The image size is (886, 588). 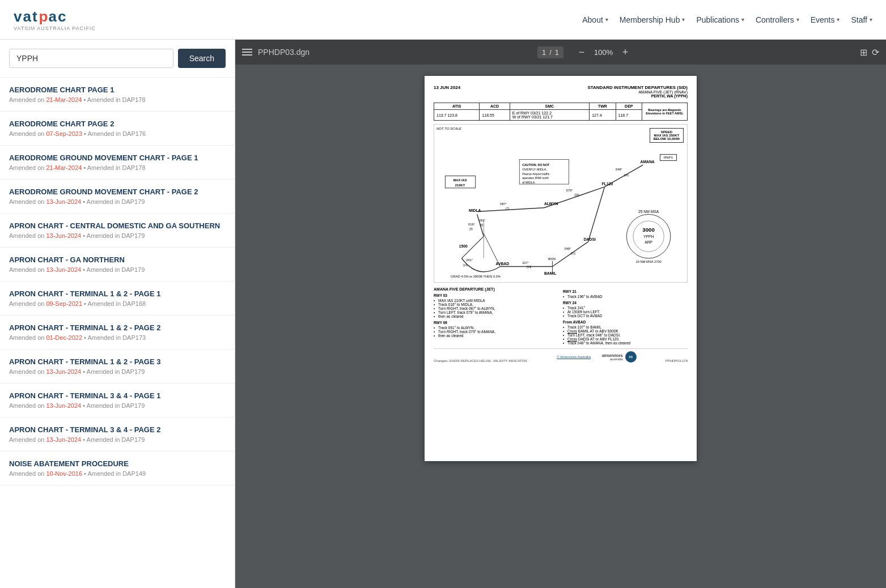 What do you see at coordinates (875, 52) in the screenshot?
I see `history-button: ⟳` at bounding box center [875, 52].